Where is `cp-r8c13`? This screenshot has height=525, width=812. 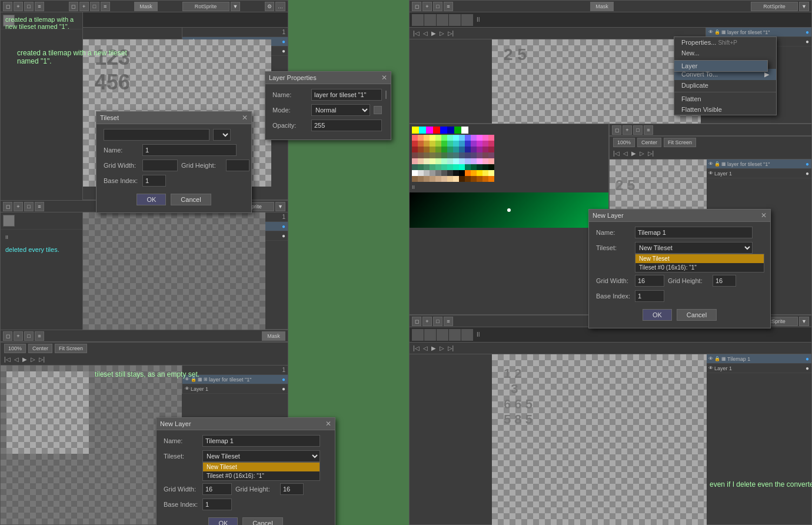 cp-r8c13 is located at coordinates (485, 179).